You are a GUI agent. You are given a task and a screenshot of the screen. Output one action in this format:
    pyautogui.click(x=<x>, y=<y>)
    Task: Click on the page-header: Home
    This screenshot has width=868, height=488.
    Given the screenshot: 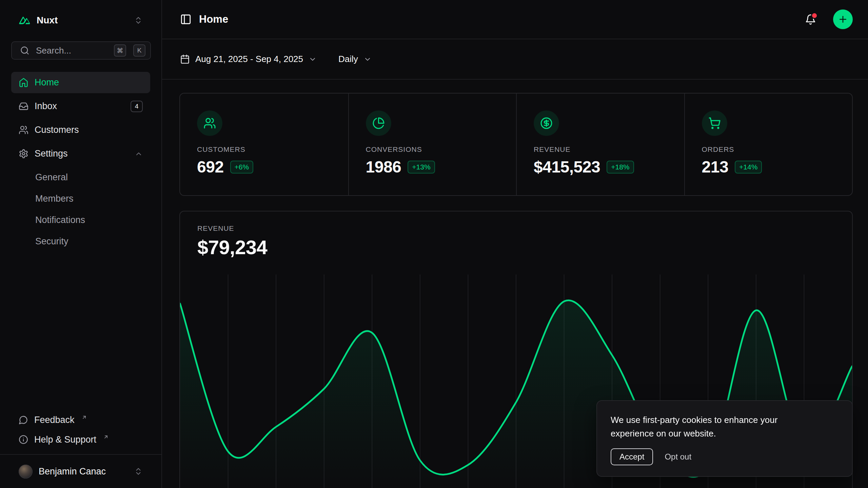 What is the action you would take?
    pyautogui.click(x=515, y=20)
    